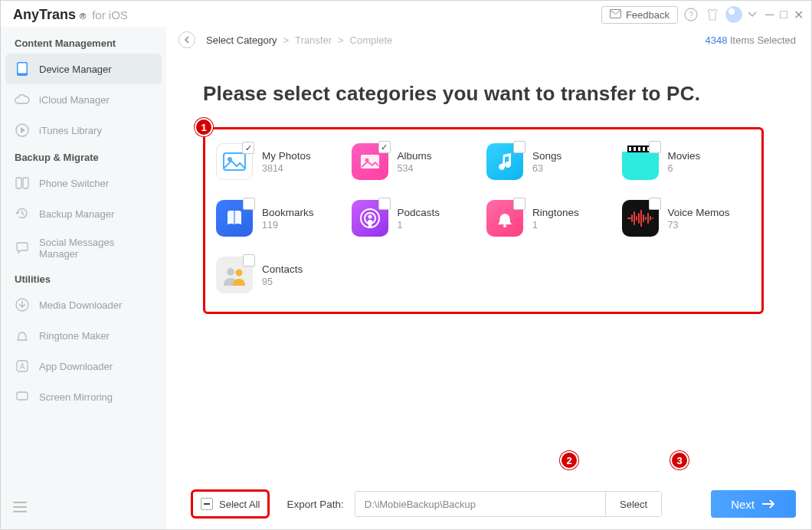 The image size is (812, 530). Describe the element at coordinates (686, 218) in the screenshot. I see `category-item: Voice Memos 73` at that location.